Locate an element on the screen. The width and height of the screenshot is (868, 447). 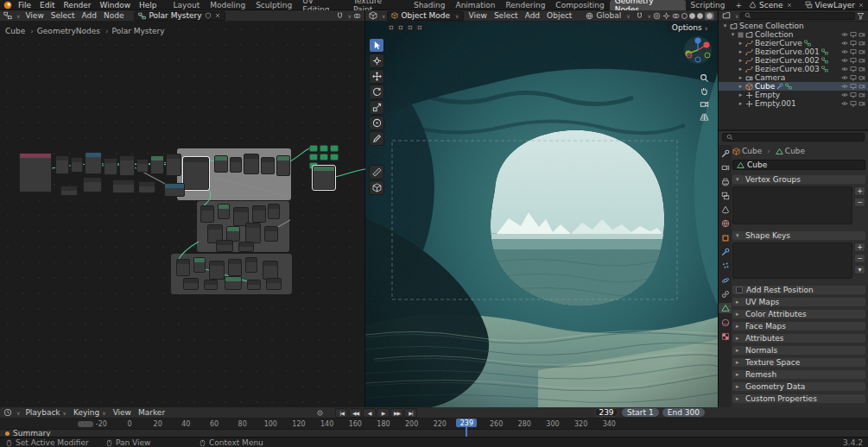
collection-checkbox is located at coordinates (741, 35).